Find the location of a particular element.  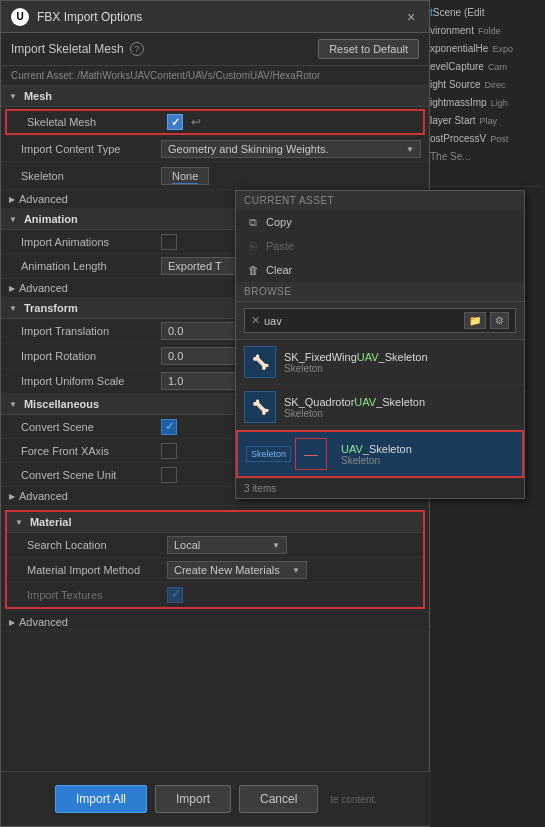

search-field: ✕ 📁 ⚙ is located at coordinates (380, 320).